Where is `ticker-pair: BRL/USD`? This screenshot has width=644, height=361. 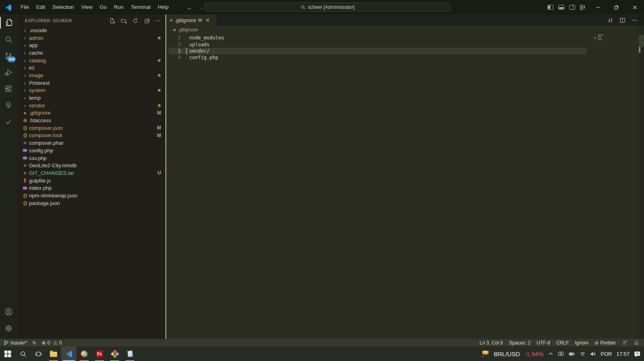 ticker-pair: BRL/USD is located at coordinates (507, 354).